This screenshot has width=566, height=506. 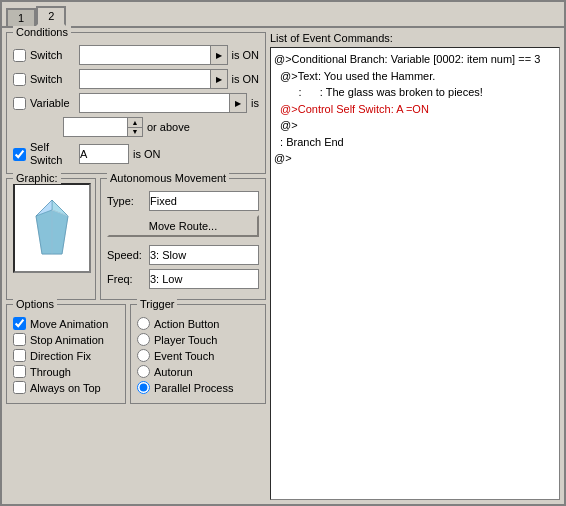 I want to click on event-commands-title: List of Event Commands:, so click(x=415, y=38).